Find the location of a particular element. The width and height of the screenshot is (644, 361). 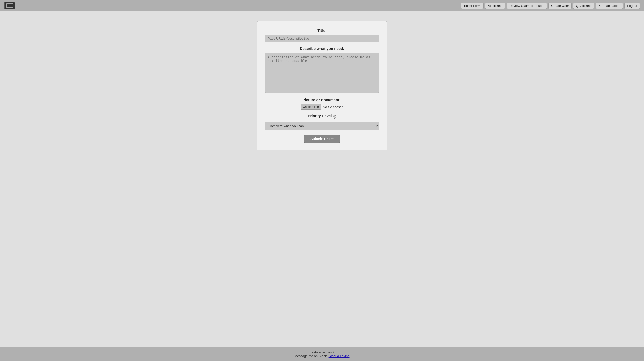

submit-row: Submit Ticket is located at coordinates (322, 139).